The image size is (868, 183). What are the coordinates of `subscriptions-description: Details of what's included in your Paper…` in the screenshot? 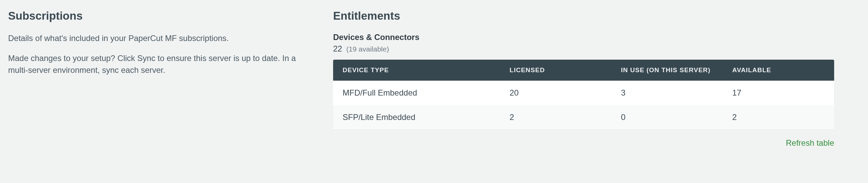 It's located at (155, 39).